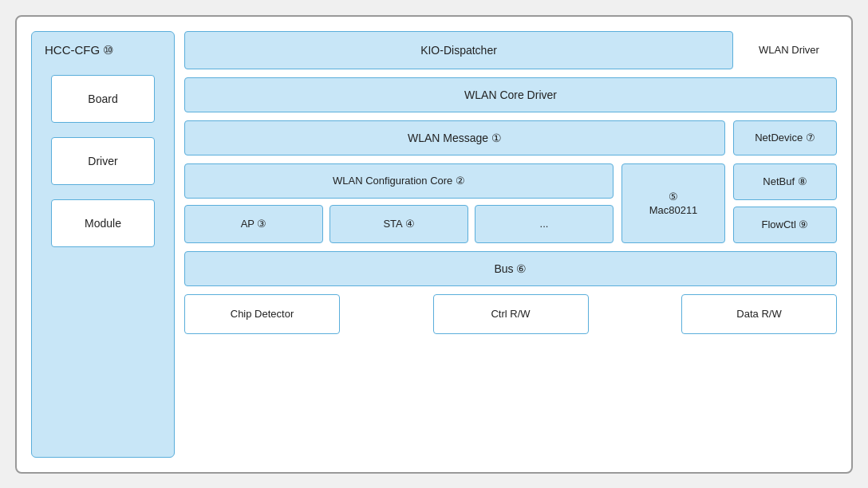 The image size is (868, 488). What do you see at coordinates (103, 161) in the screenshot?
I see `driver-box: Driver` at bounding box center [103, 161].